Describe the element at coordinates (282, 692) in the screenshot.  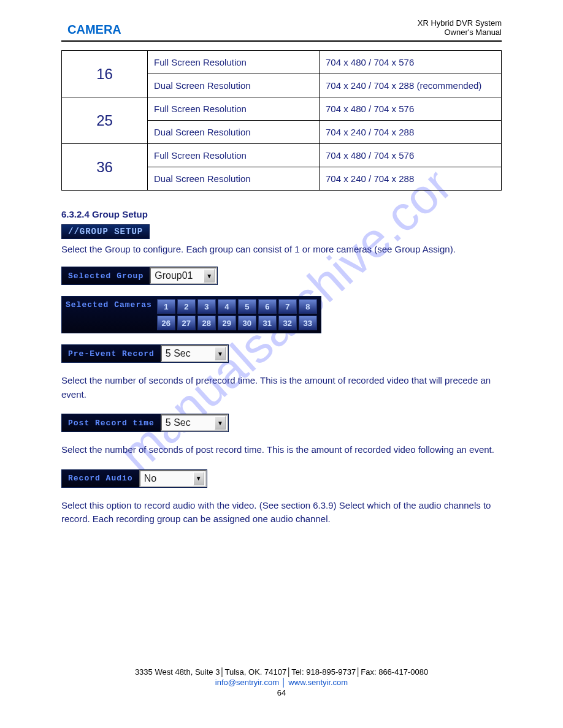
I see `footer-page-number: 64` at that location.